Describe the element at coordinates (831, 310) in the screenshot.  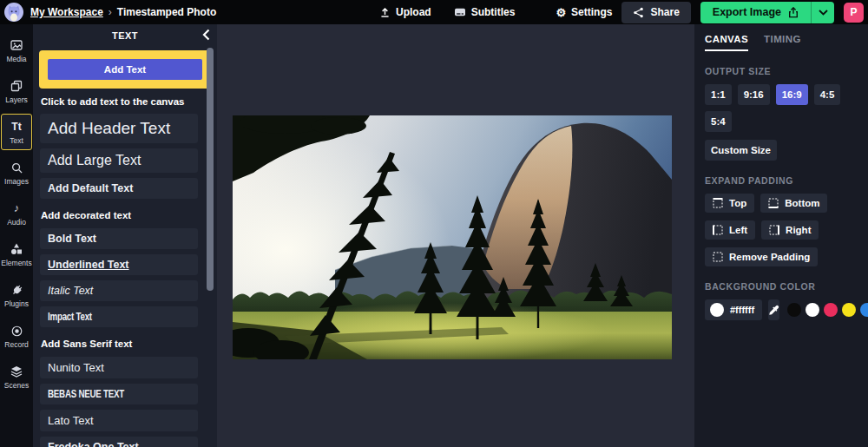
I see `swatch-red` at that location.